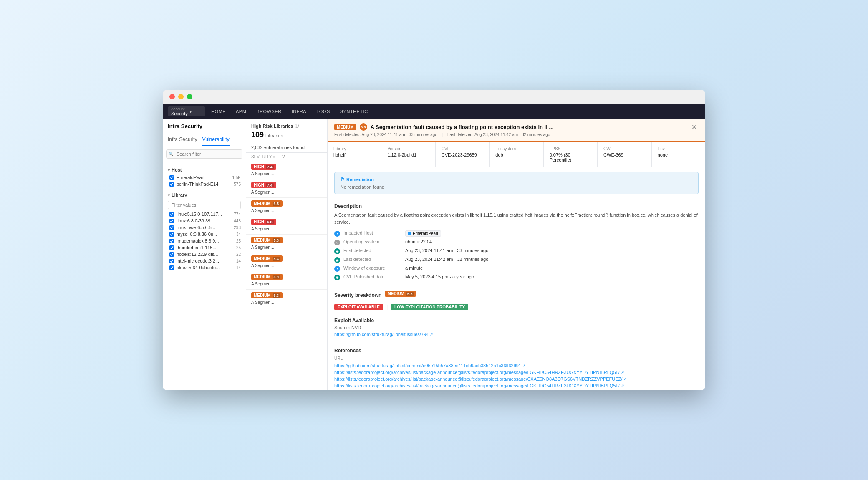 The width and height of the screenshot is (868, 480). Describe the element at coordinates (517, 183) in the screenshot. I see `remediation-box: ⚑ Remediation No remediation found` at that location.